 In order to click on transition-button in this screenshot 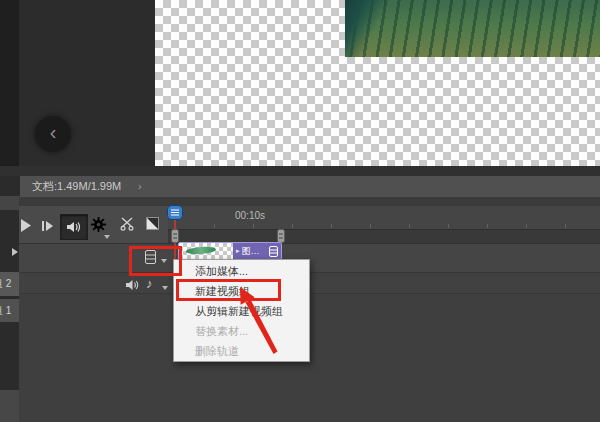, I will do `click(152, 224)`.